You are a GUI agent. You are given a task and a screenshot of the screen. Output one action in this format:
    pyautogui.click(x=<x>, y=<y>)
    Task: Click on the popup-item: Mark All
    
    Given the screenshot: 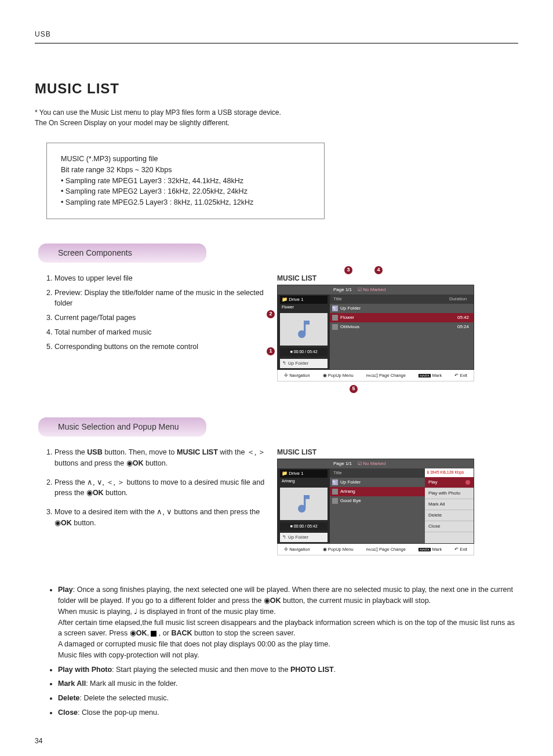 What is the action you would take?
    pyautogui.click(x=449, y=504)
    